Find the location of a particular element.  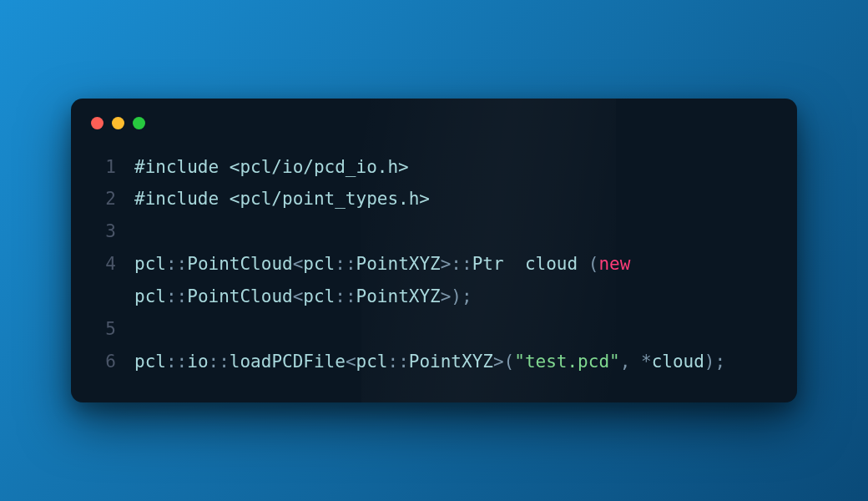

line-content: pcl::PointCloud<pcl::PointXYZ>::Ptr clou… is located at coordinates (447, 281).